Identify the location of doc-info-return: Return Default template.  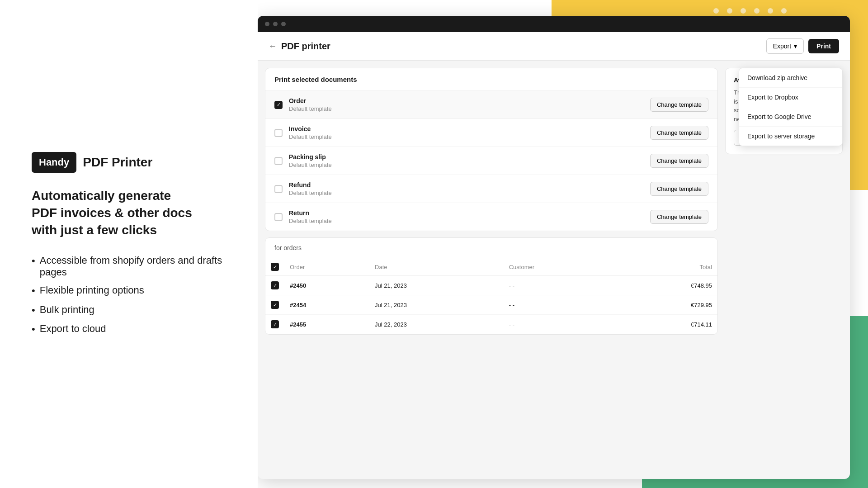
(467, 217).